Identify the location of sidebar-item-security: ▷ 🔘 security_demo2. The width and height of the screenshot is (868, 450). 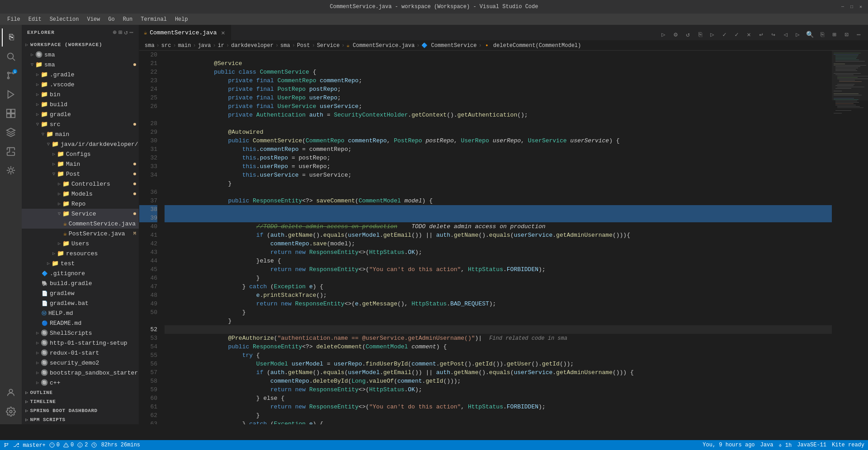
(80, 363).